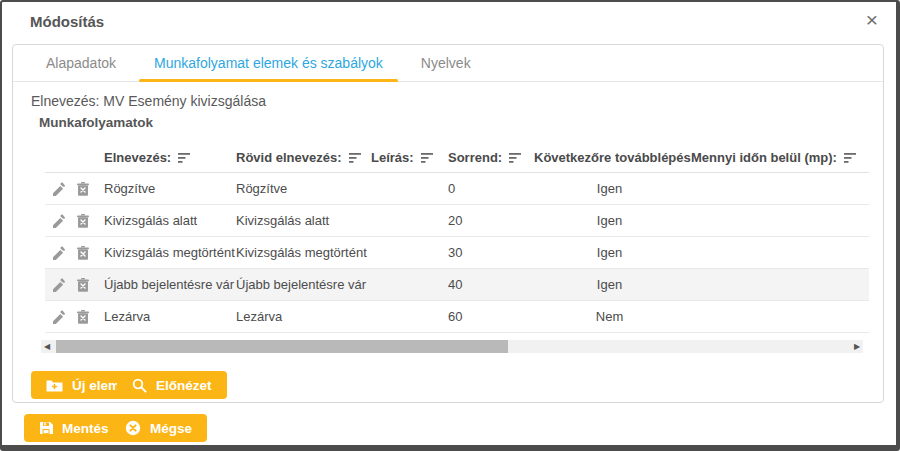  I want to click on table-row: Lezárva Lezárva 60 Nem, so click(457, 317).